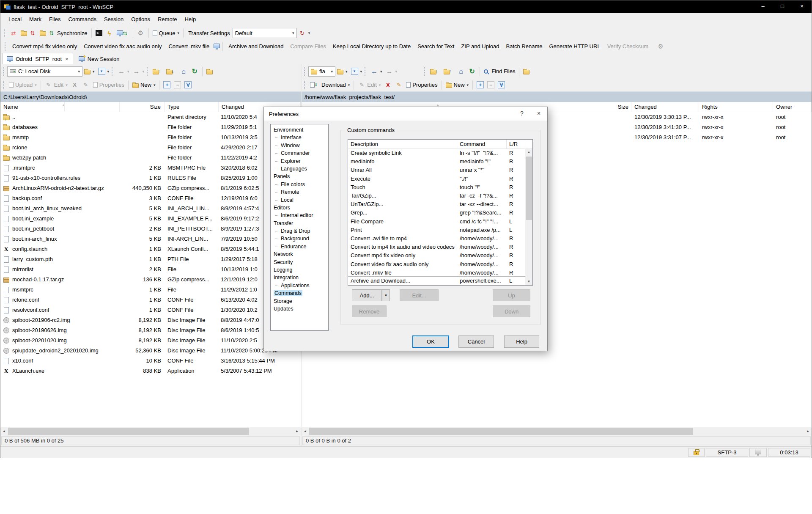 The width and height of the screenshot is (812, 514). Describe the element at coordinates (436, 204) in the screenshot. I see `command-row: UnTar/GZip... tar -xz --direct... R` at that location.